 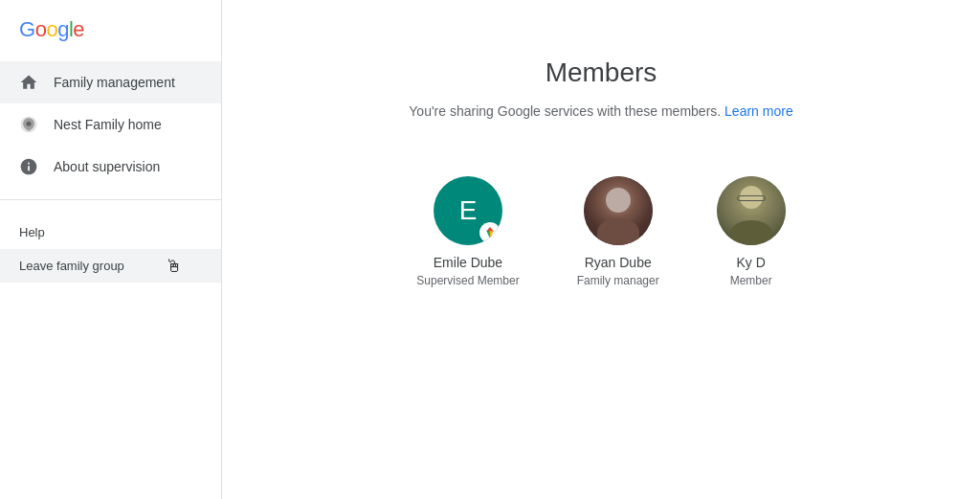 I want to click on nest-family-home-label: Nest Family home, so click(x=107, y=125).